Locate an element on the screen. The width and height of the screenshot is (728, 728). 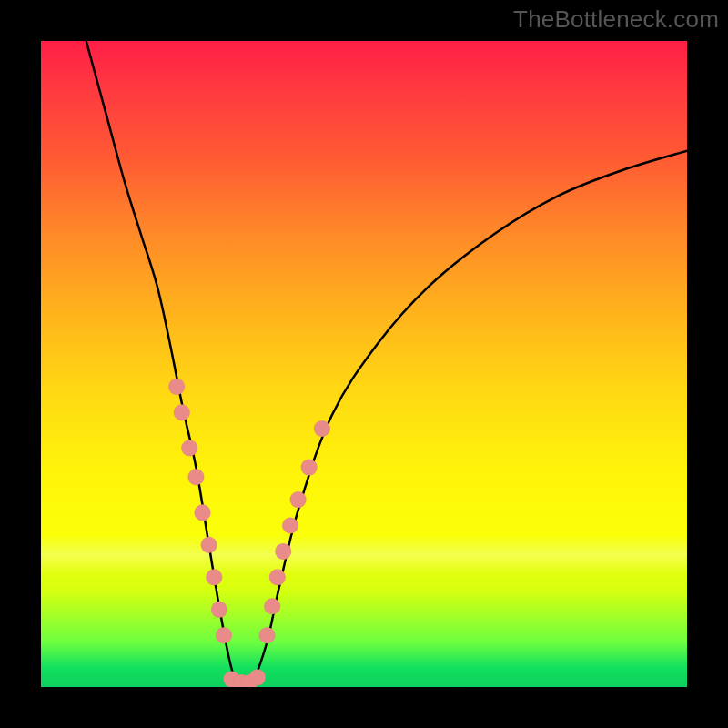
watermark: TheBottleneck.com is located at coordinates (616, 20).